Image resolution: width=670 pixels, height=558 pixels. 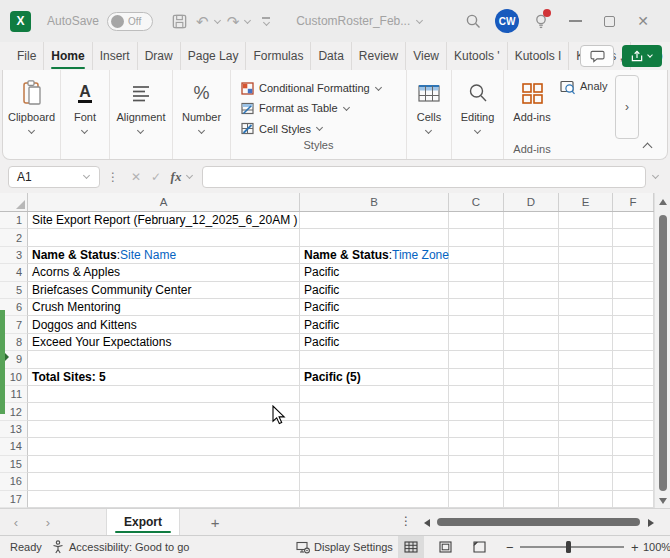 What do you see at coordinates (473, 21) in the screenshot?
I see `search-button` at bounding box center [473, 21].